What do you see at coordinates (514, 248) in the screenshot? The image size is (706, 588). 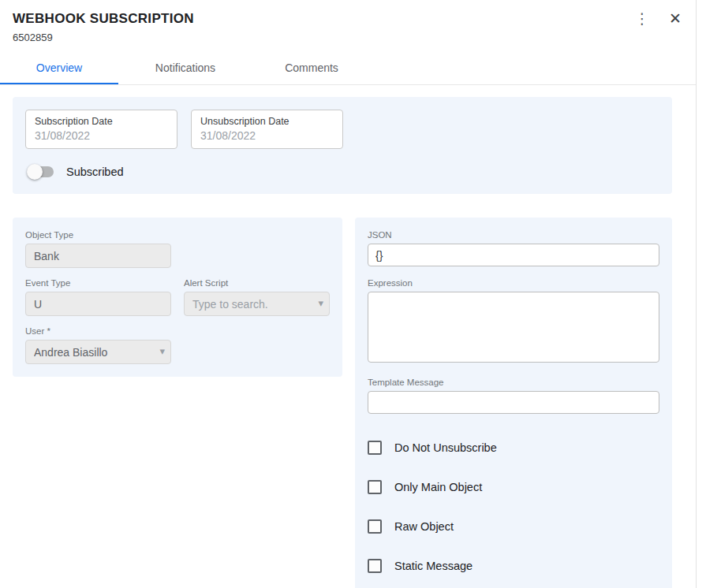 I see `json-group: JSON` at bounding box center [514, 248].